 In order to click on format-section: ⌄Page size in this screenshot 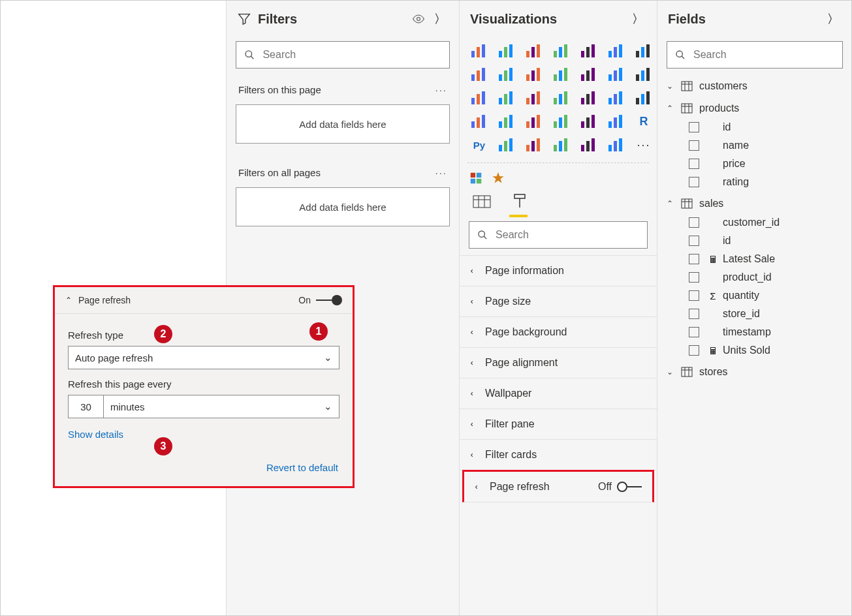, I will do `click(558, 301)`.